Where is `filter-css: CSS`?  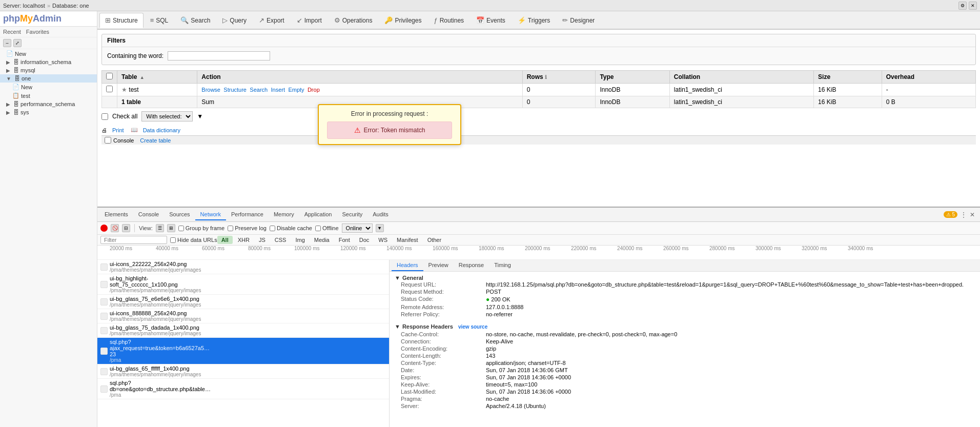
filter-css: CSS is located at coordinates (281, 240).